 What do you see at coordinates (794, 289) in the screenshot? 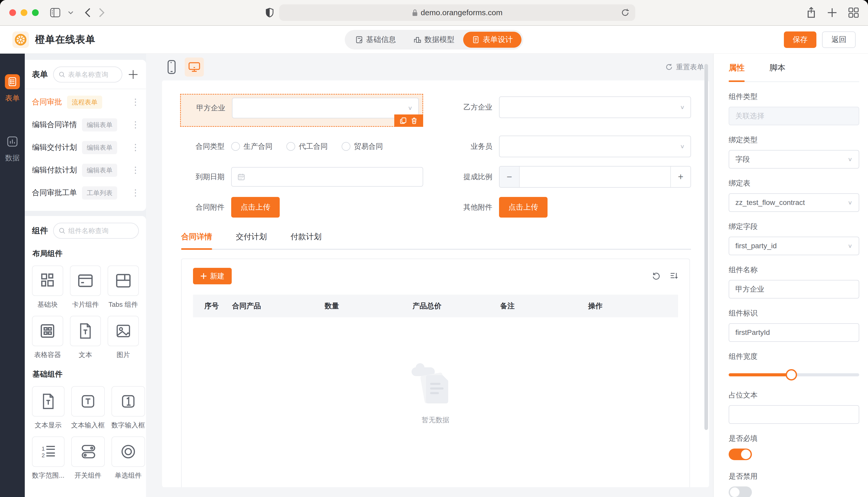
I see `component-name-input` at bounding box center [794, 289].